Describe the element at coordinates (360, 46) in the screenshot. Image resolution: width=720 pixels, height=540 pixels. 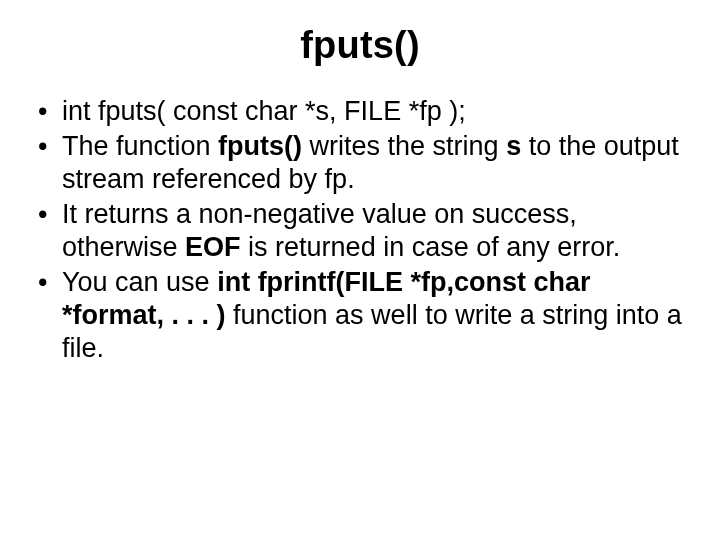
I see `slide-title: fputs()` at that location.